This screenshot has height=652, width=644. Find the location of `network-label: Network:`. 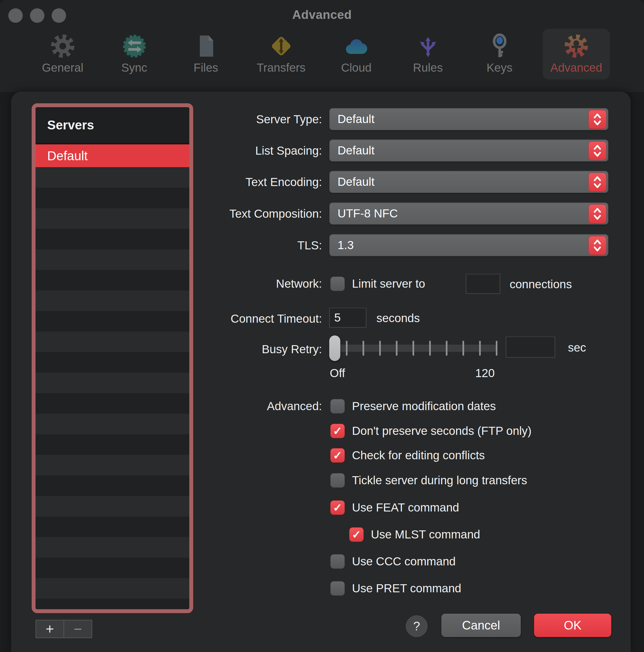

network-label: Network: is located at coordinates (202, 284).